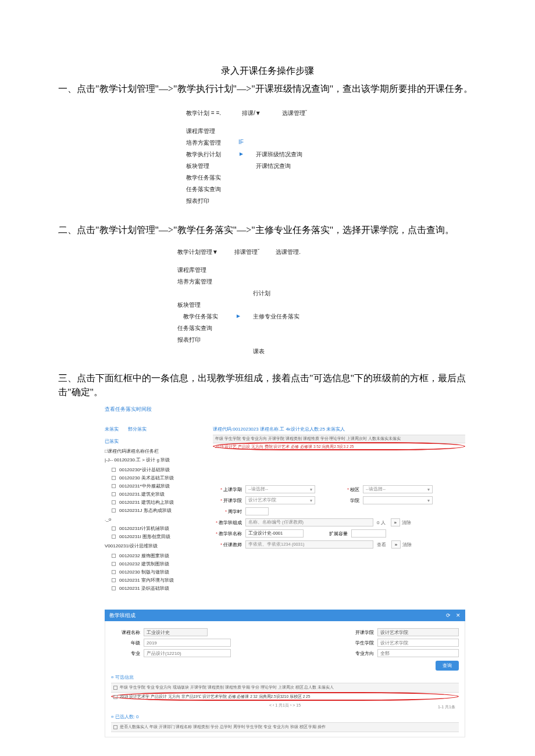 The height and width of the screenshot is (756, 535). Describe the element at coordinates (187, 653) in the screenshot. I see `select-major: 产品设计(12210)` at that location.